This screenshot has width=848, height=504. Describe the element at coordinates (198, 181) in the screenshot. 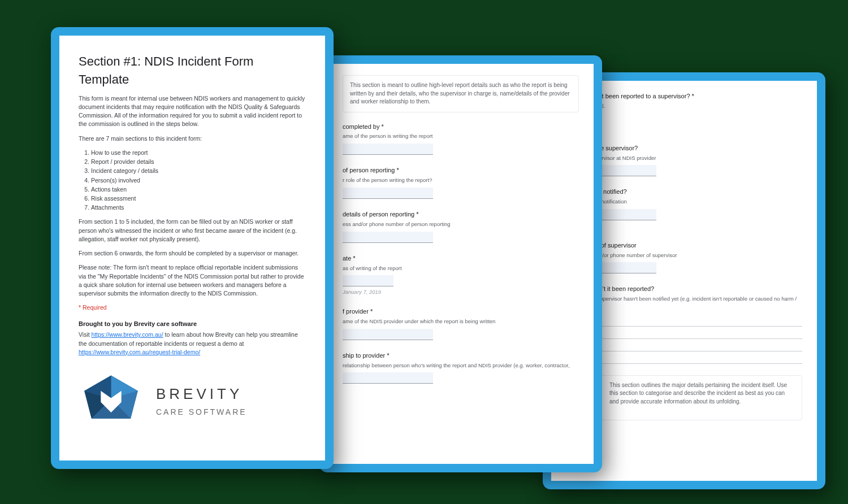

I see `sections-list: How to use the report Report / provider …` at that location.